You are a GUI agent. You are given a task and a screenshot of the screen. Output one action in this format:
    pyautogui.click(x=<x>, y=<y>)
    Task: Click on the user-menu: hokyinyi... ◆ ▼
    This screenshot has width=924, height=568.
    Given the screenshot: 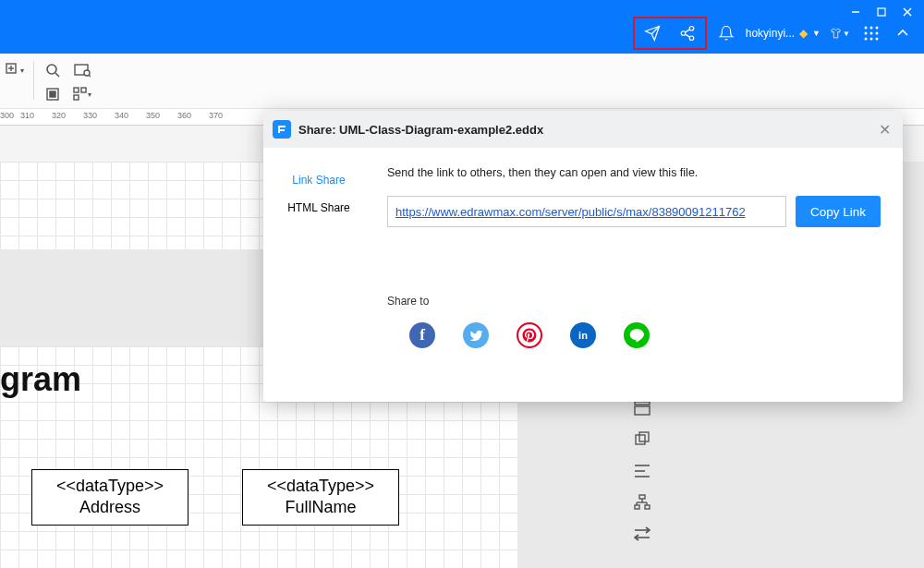 What is the action you would take?
    pyautogui.click(x=784, y=33)
    